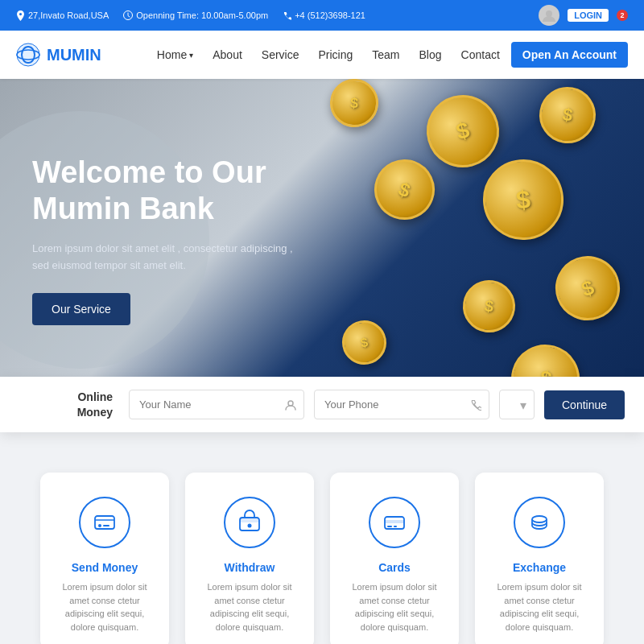 The width and height of the screenshot is (644, 644). What do you see at coordinates (394, 607) in the screenshot?
I see `cards-desc: Lorem ipsum dolor sit amet conse ctetur …` at bounding box center [394, 607].